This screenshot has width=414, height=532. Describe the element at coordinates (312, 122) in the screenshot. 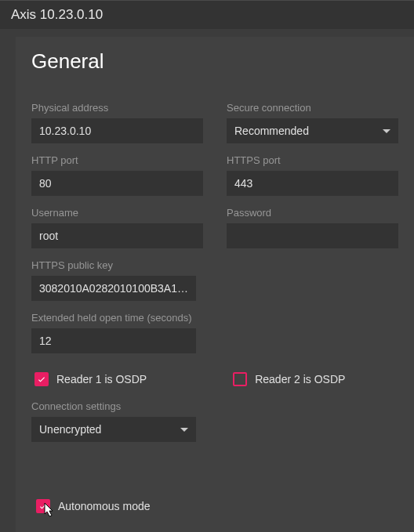

I see `secure-connection-group: Secure connection Recommended` at that location.